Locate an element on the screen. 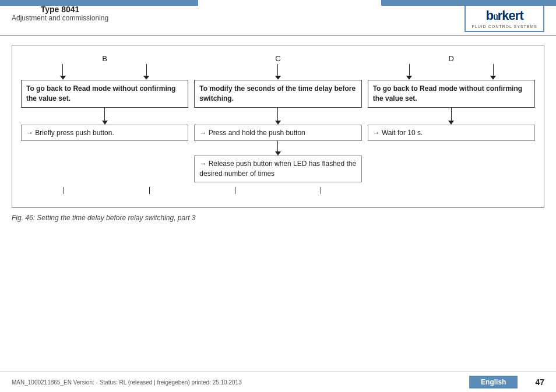  c-mid-arrow is located at coordinates (277, 116).